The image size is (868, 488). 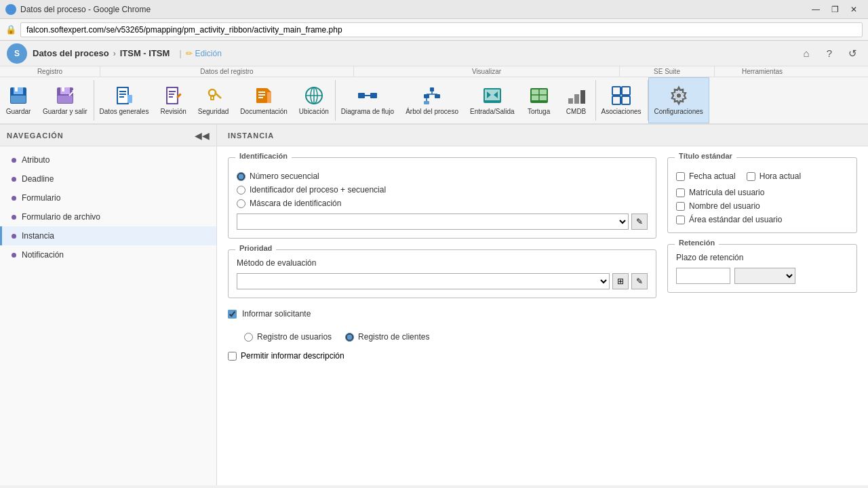 What do you see at coordinates (433, 222) in the screenshot?
I see `identificacion-select` at bounding box center [433, 222].